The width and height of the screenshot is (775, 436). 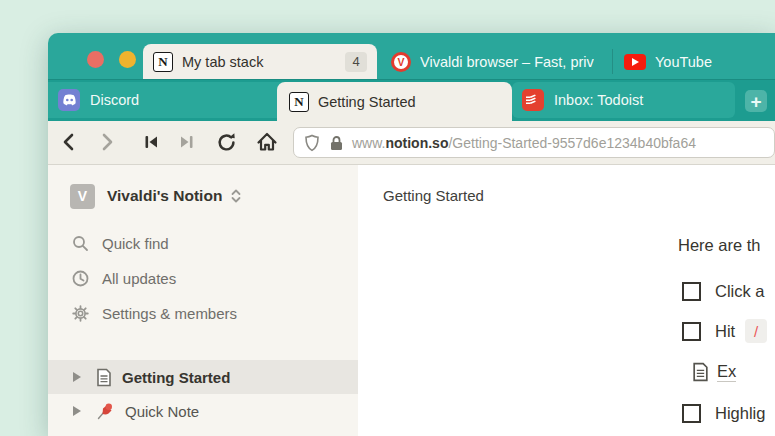 What do you see at coordinates (394, 102) in the screenshot?
I see `tab-getting-started-active: N Getting Started` at bounding box center [394, 102].